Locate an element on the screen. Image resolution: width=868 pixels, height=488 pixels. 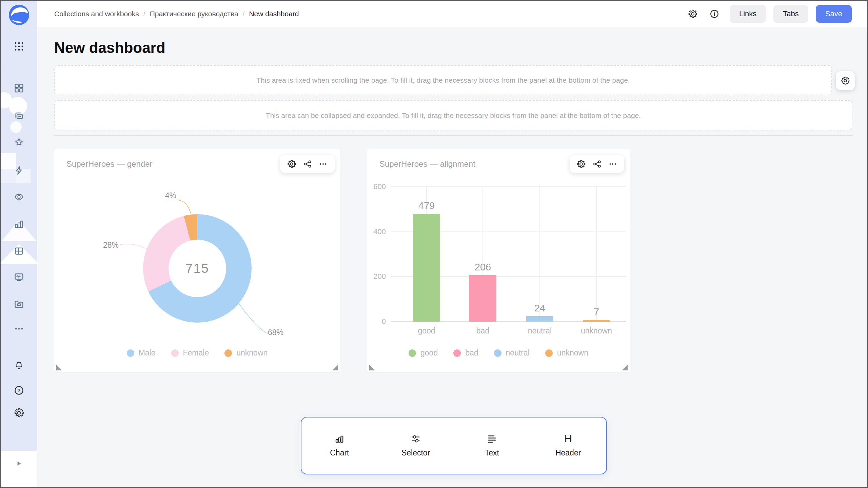
chart-card-alignment: SuperHeroes — alignment is located at coordinates (498, 261).